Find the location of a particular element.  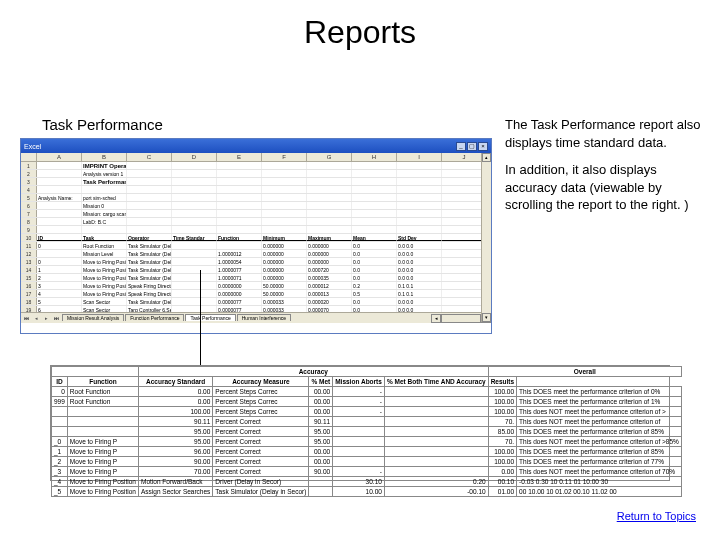

sheet-cell: 3 is located at coordinates (60, 286).